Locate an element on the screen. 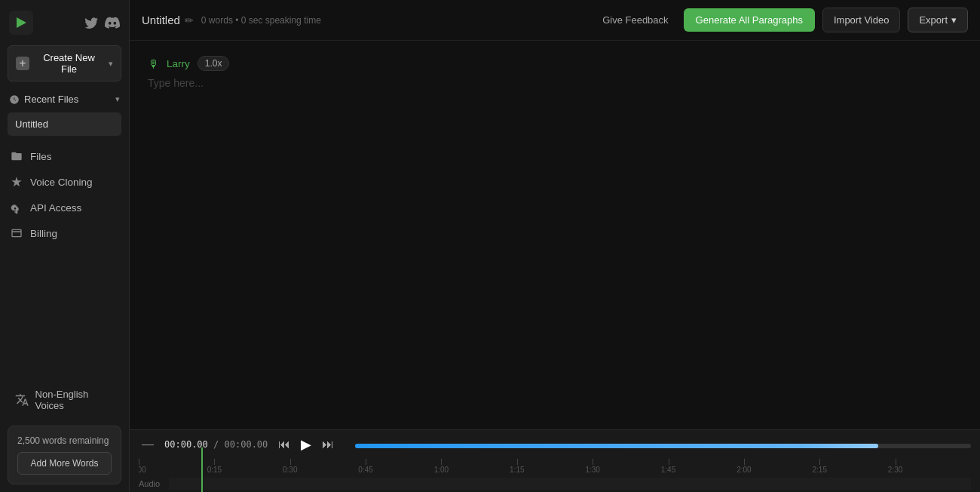 Image resolution: width=980 pixels, height=492 pixels. topbar: Untitled ✏ 0 words • 0 sec speaking time… is located at coordinates (555, 20).